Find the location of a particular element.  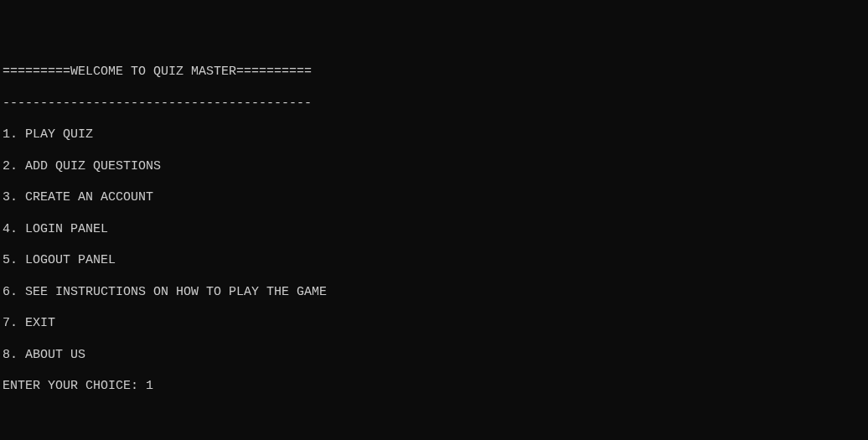

menu-item-2: 2. ADD QUIZ QUESTIONS is located at coordinates (434, 168).